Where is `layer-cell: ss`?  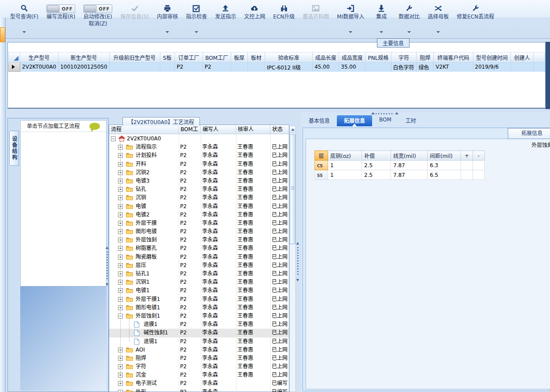
layer-cell: ss is located at coordinates (321, 175).